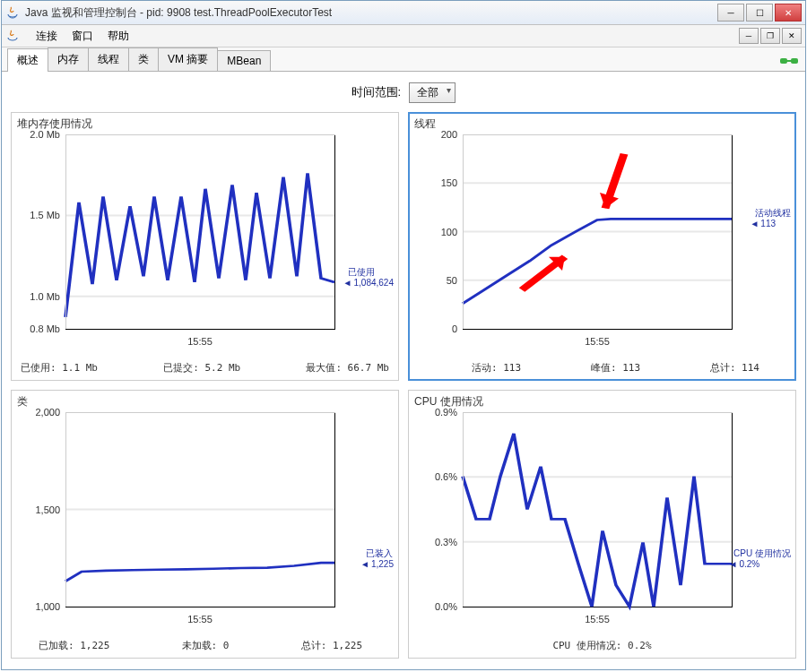 This screenshot has height=672, width=807. I want to click on stat-total: 总计: 1,225, so click(332, 645).